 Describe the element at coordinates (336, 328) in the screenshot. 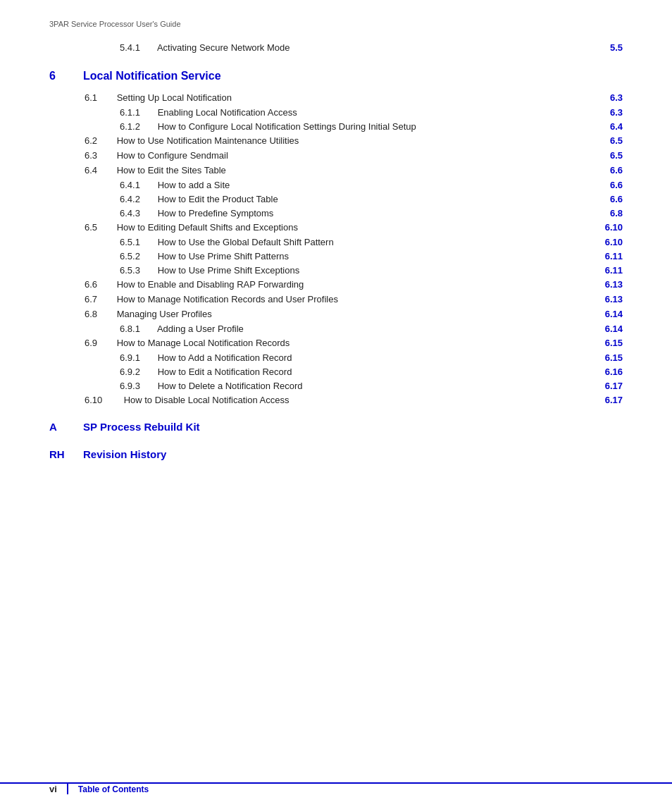

I see `toc-entry-6-8-1: 6.8.1 Adding a User Profile 6.14` at that location.